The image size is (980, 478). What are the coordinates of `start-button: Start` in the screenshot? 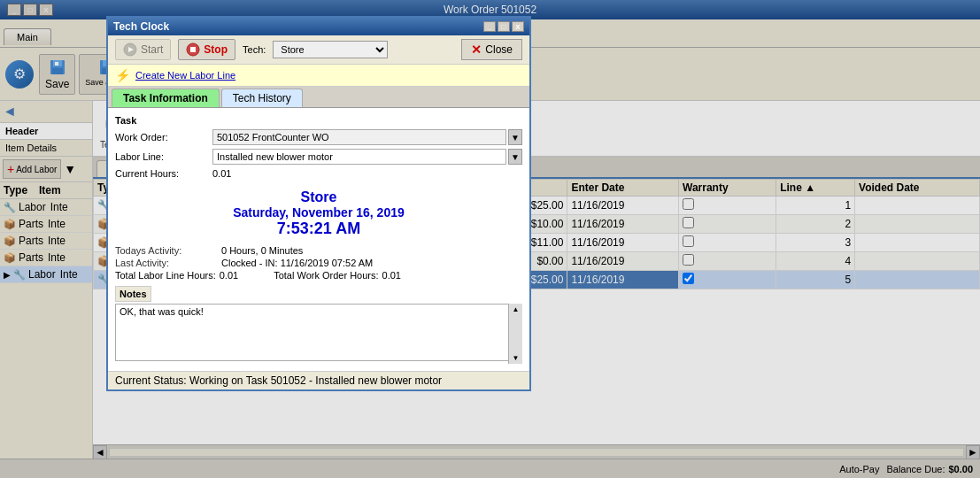 It's located at (143, 50).